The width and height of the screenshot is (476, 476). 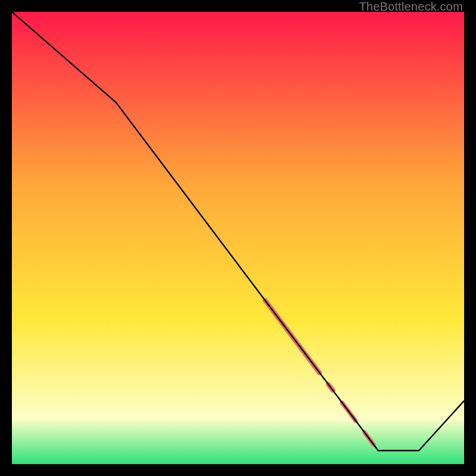 What do you see at coordinates (411, 7) in the screenshot?
I see `watermark-text: TheBottleneck.com` at bounding box center [411, 7].